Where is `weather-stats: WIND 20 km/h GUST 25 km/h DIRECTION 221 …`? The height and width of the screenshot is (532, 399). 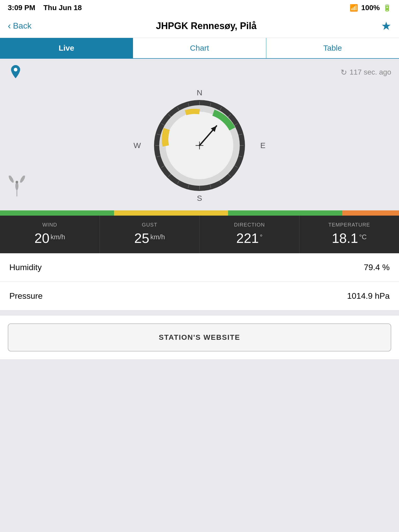 weather-stats: WIND 20 km/h GUST 25 km/h DIRECTION 221 … is located at coordinates (200, 234).